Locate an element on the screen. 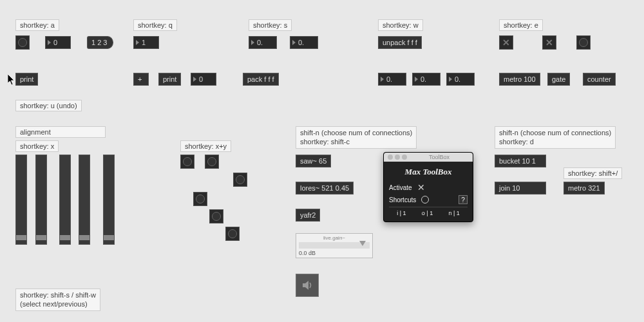 This screenshot has height=322, width=644. gain-handle-icon is located at coordinates (363, 243).